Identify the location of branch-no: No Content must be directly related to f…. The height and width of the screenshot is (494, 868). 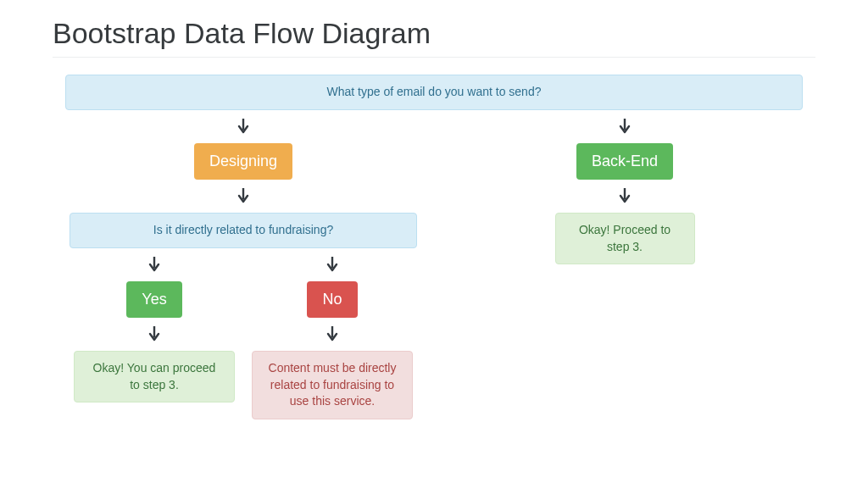
(332, 334).